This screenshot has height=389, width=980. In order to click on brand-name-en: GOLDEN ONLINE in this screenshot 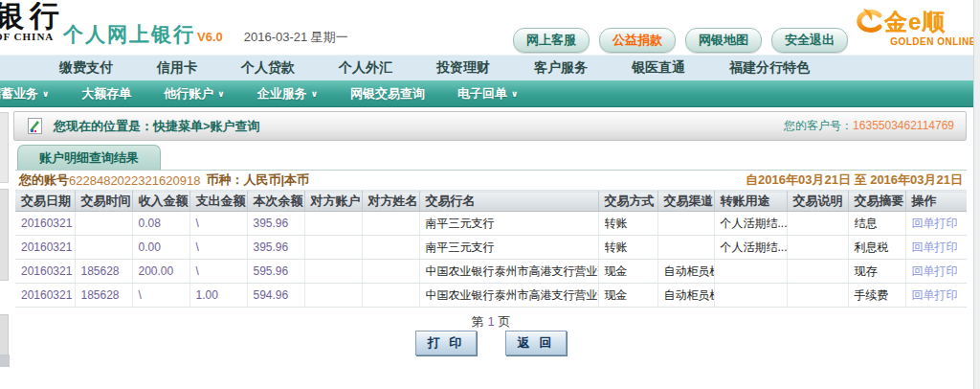, I will do `click(915, 42)`.